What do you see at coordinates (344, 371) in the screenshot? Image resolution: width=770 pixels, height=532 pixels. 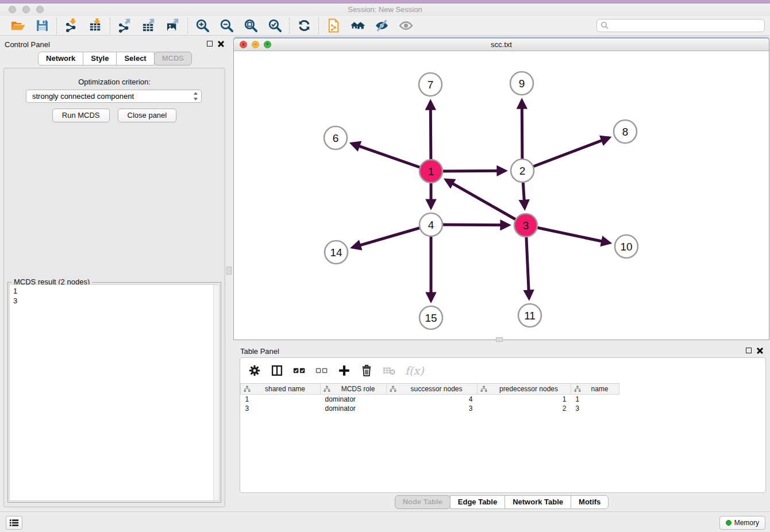 I see `add-column-button` at bounding box center [344, 371].